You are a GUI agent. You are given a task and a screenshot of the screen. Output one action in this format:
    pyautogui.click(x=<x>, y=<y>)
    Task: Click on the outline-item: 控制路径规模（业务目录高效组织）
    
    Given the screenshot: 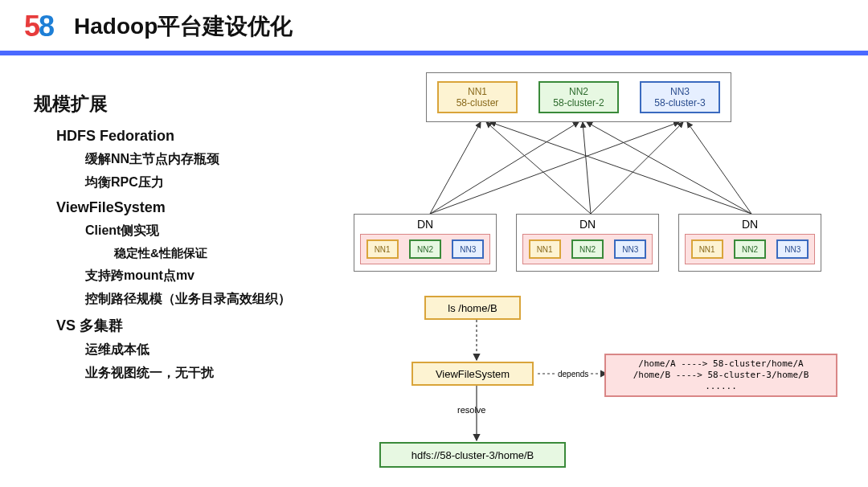 What is the action you would take?
    pyautogui.click(x=215, y=299)
    